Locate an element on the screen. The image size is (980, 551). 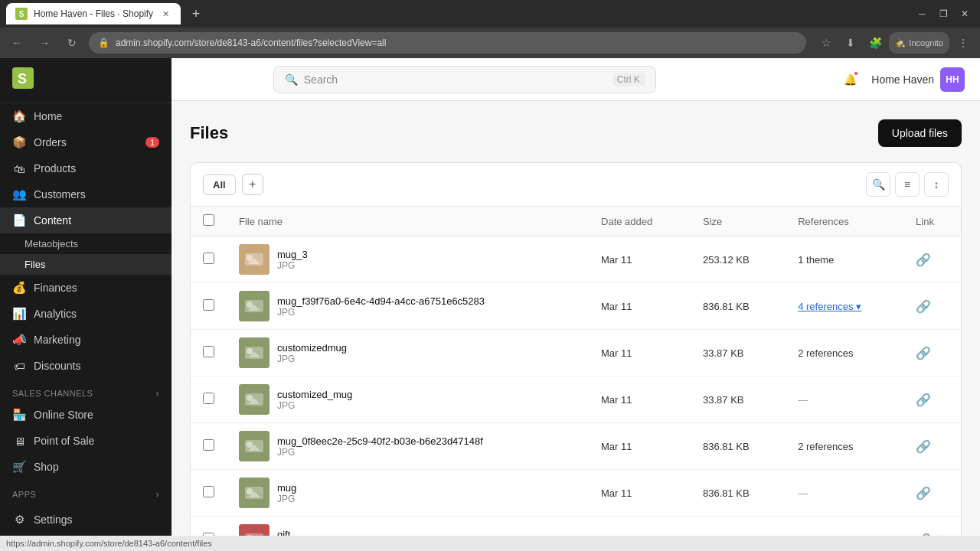
file-name: mug_0f8eec2e-25c9-40f2-b03e-b6e23d47148f is located at coordinates (380, 441).